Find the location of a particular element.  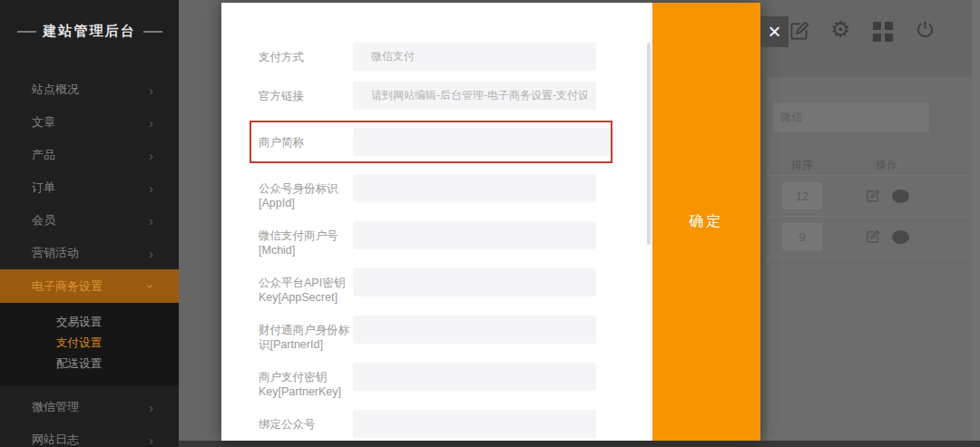

chevron-down-icon: › is located at coordinates (151, 287).